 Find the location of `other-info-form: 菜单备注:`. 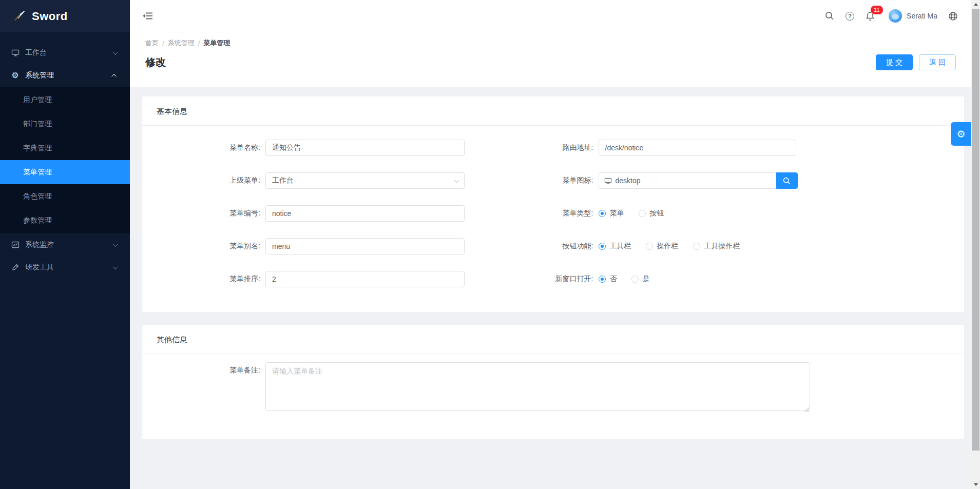

other-info-form: 菜单备注: is located at coordinates (553, 384).